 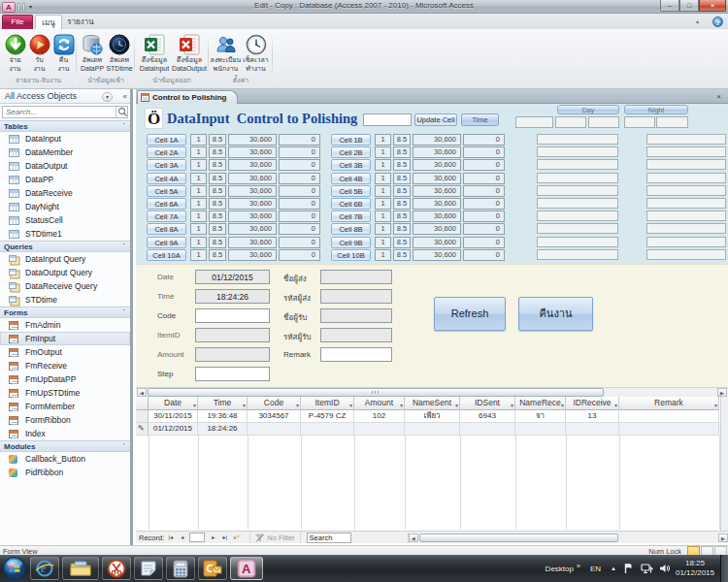 What do you see at coordinates (351, 216) in the screenshot?
I see `cell-button: Cell 7B` at bounding box center [351, 216].